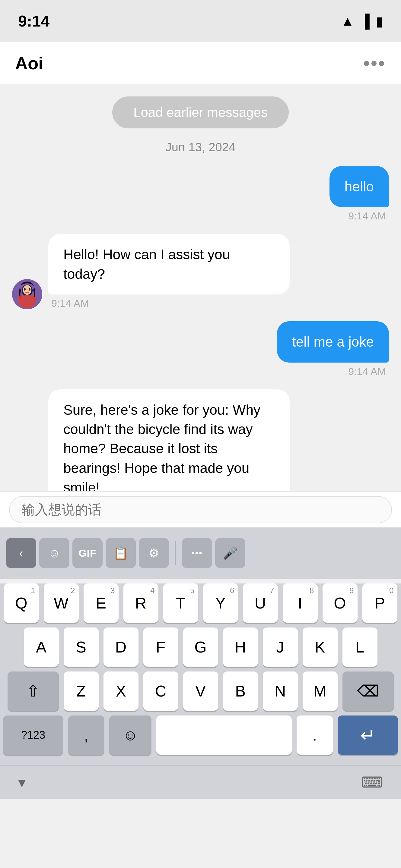  Describe the element at coordinates (200, 553) in the screenshot. I see `keyboard-toolbar: ‹ ☺ GIF 📋 ⚙ ••• 🎤` at that location.